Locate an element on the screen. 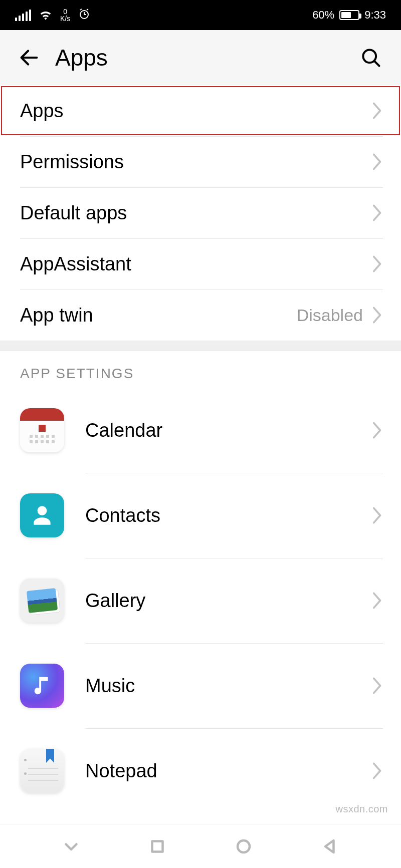  chevron-down-icon is located at coordinates (71, 846).